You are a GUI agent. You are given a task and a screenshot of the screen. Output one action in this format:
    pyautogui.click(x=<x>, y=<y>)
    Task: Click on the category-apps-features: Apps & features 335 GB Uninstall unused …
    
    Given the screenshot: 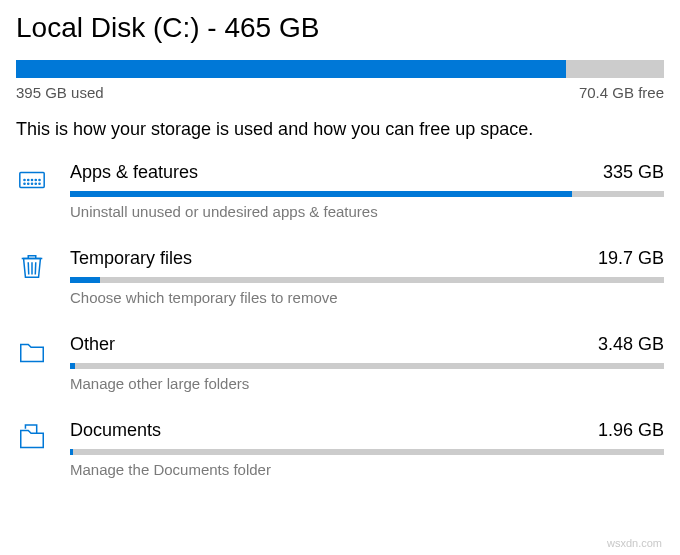 What is the action you would take?
    pyautogui.click(x=340, y=191)
    